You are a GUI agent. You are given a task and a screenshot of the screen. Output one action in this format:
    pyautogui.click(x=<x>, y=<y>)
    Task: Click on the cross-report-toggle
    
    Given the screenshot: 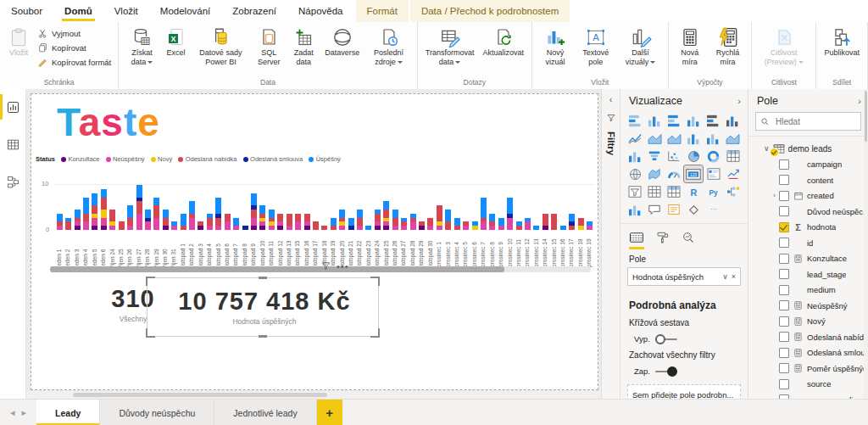 What is the action you would take?
    pyautogui.click(x=666, y=339)
    